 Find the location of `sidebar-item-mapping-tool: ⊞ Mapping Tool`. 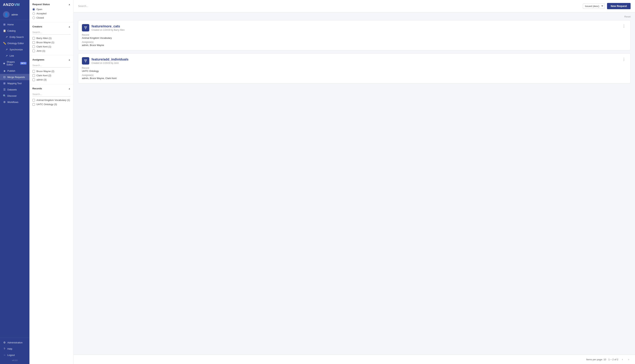

sidebar-item-mapping-tool: ⊞ Mapping Tool is located at coordinates (15, 84).